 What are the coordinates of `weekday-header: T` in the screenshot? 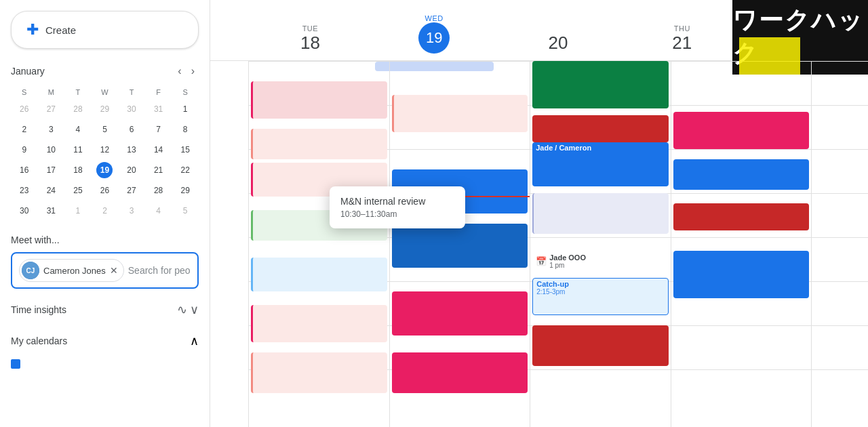 It's located at (132, 92).